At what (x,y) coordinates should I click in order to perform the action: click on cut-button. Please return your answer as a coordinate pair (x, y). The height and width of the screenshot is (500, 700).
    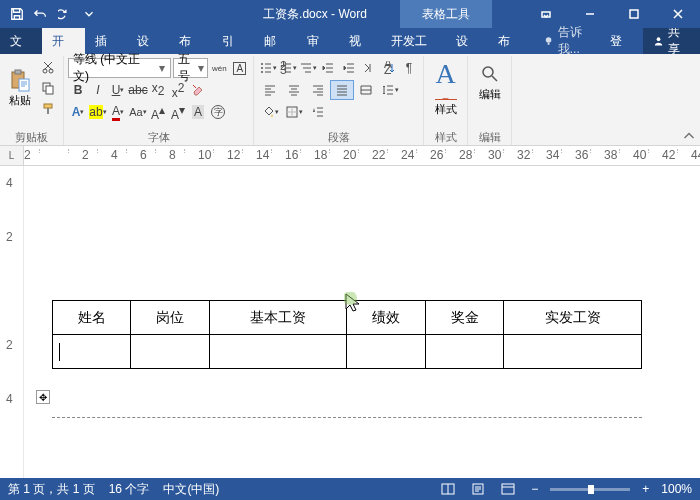
    Looking at the image, I should click on (48, 68).